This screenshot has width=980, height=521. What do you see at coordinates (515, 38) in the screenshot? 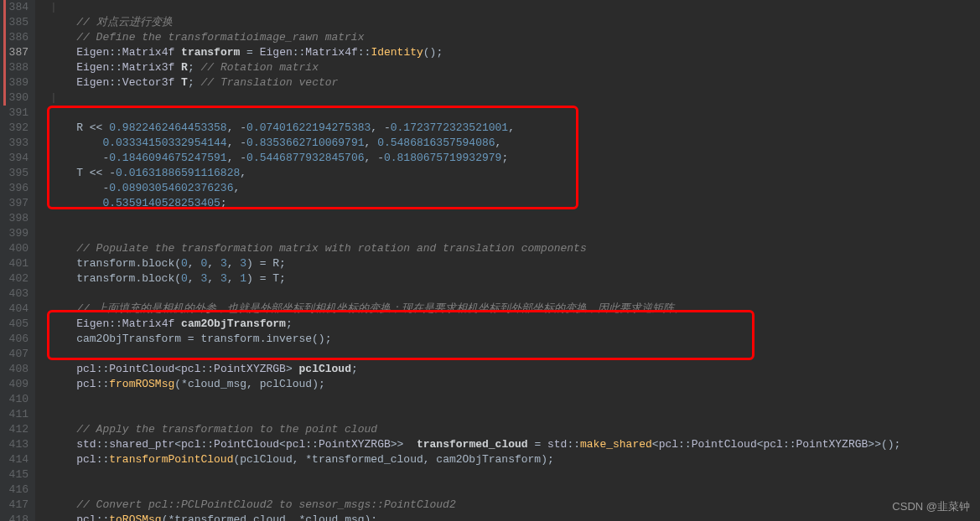
I see `code-line: // Define the transformatioimage_rawn ma…` at bounding box center [515, 38].